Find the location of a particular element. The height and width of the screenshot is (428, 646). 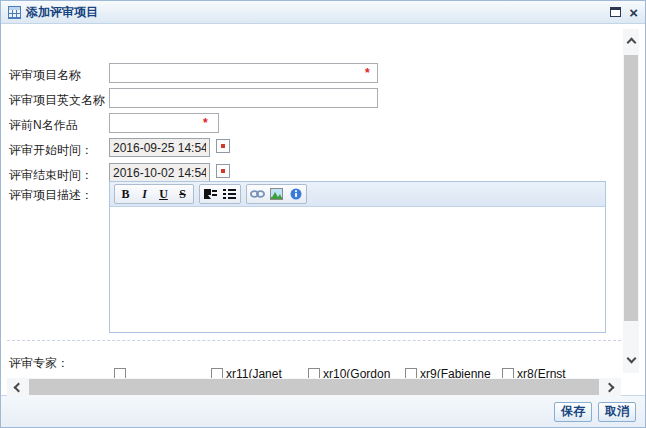

vertical-scroll-thumb is located at coordinates (631, 188).